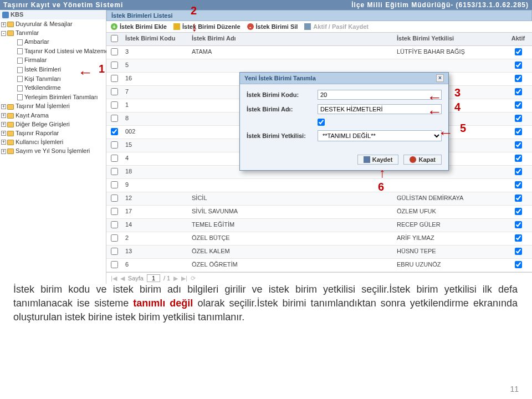 This screenshot has width=532, height=399. I want to click on prev-page-button: ◀, so click(122, 278).